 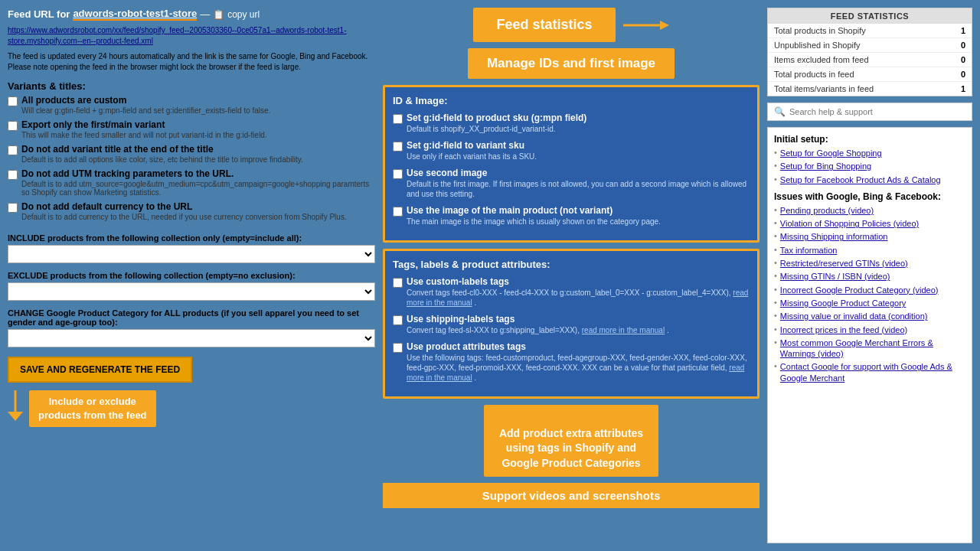 What do you see at coordinates (870, 303) in the screenshot?
I see `issue-link-item-7: • Missing Google Product Category` at bounding box center [870, 303].